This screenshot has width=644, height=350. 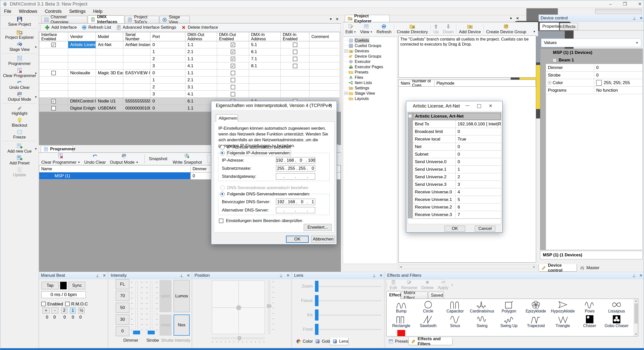 What do you see at coordinates (190, 59) in the screenshot?
I see `table-row: 21.1✓7.1` at bounding box center [190, 59].